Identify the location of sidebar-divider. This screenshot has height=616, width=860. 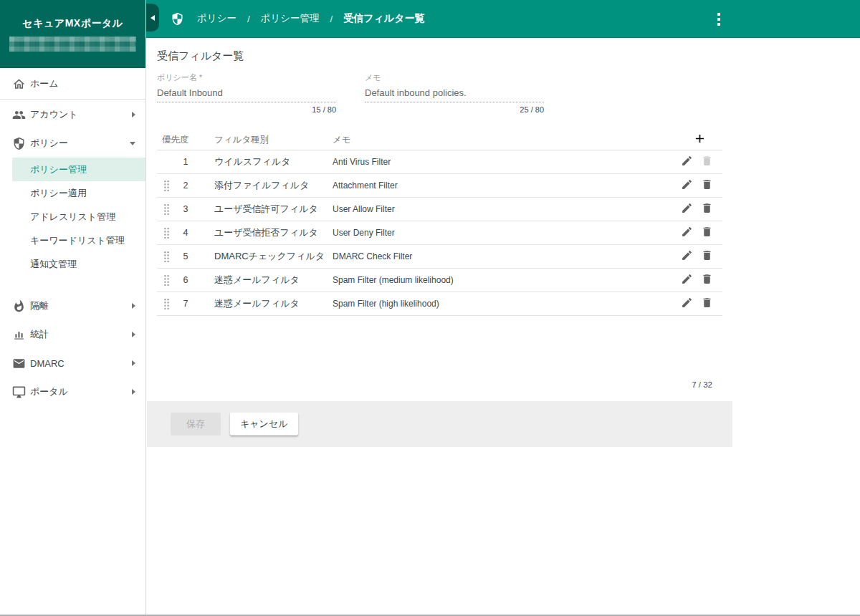
(73, 99).